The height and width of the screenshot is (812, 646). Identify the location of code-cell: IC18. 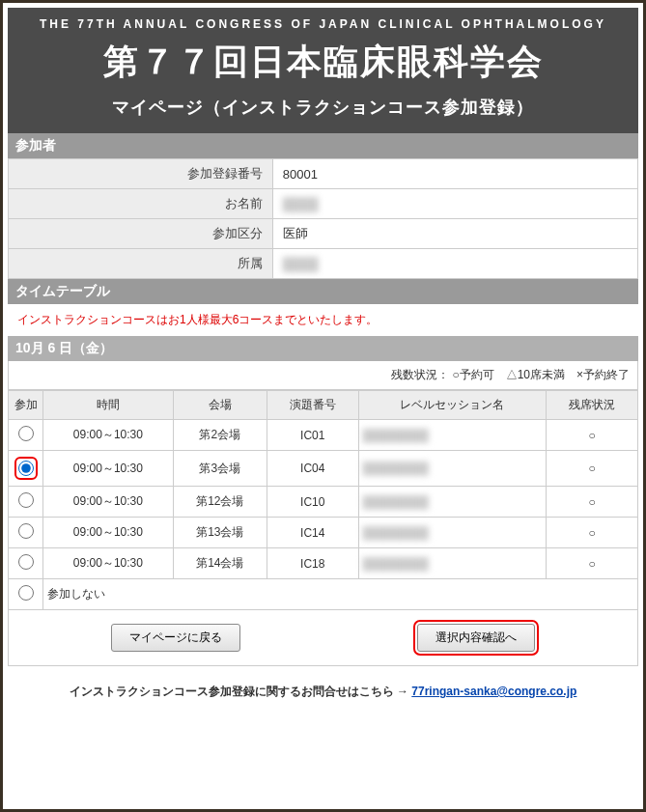
(313, 564).